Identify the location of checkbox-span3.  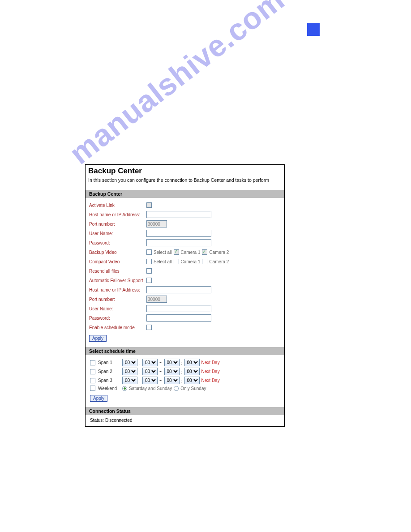
(93, 381).